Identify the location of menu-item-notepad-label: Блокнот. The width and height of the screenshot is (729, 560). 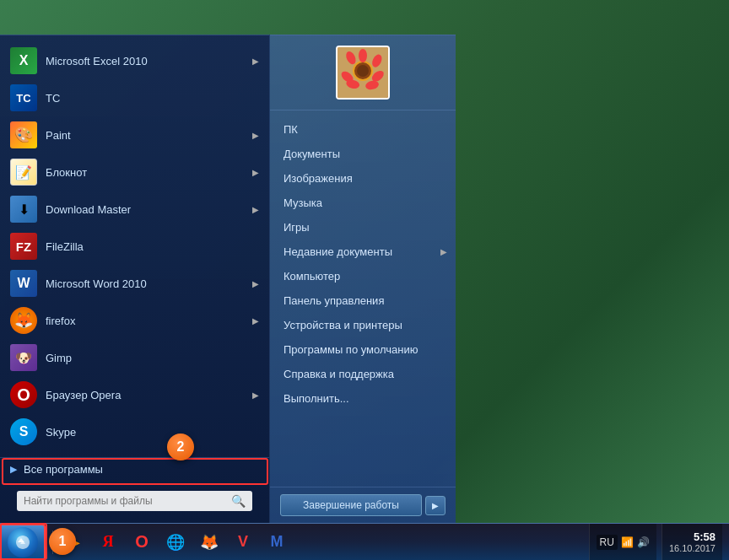
(148, 172).